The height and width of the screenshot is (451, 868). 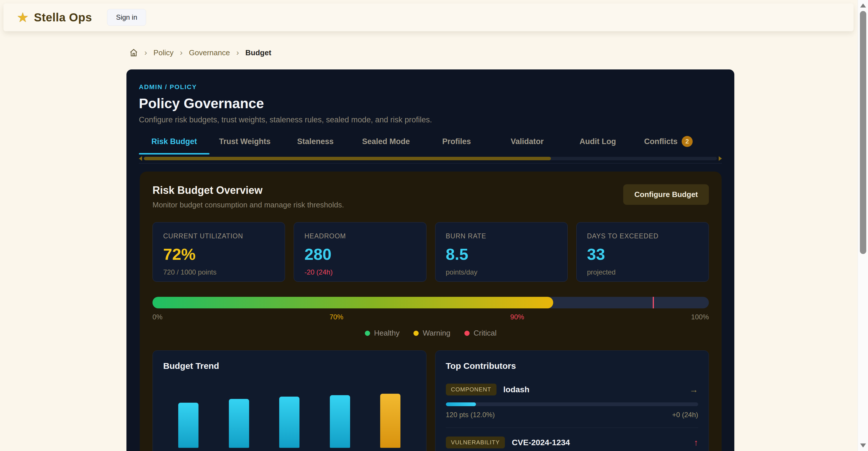 What do you see at coordinates (457, 146) in the screenshot?
I see `tab-profiles: Profiles` at bounding box center [457, 146].